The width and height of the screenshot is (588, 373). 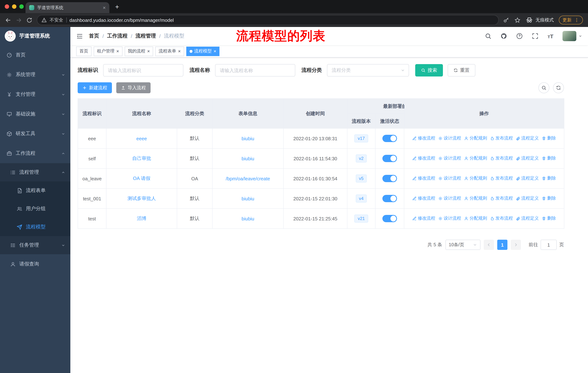 I want to click on sidebar-fold-icon, so click(x=80, y=36).